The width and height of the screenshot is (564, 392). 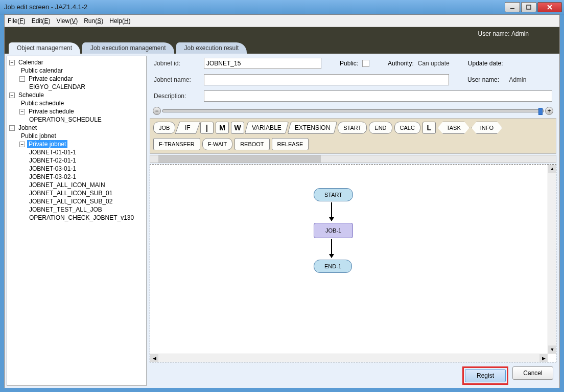 I want to click on menu-help: Help(H), so click(x=120, y=21).